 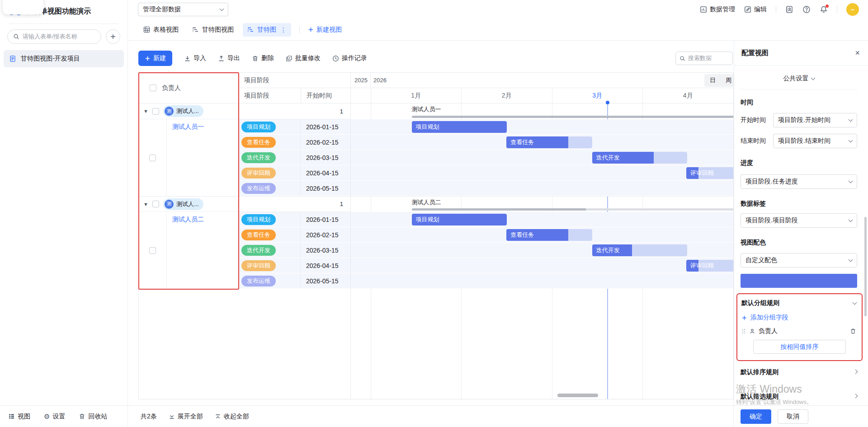 I want to click on unit-week: 周, so click(x=729, y=80).